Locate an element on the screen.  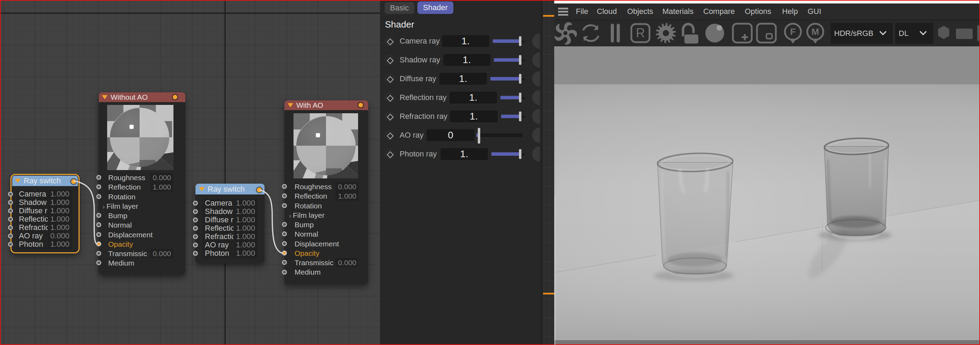
svg-text: HDR/sRGB is located at coordinates (854, 33).